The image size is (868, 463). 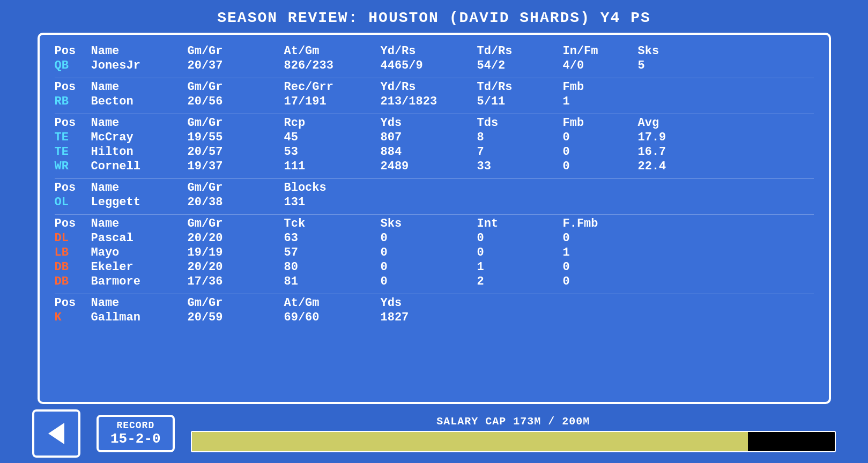 I want to click on hdr-gmgr-rb: Gm/Gr, so click(x=236, y=87).